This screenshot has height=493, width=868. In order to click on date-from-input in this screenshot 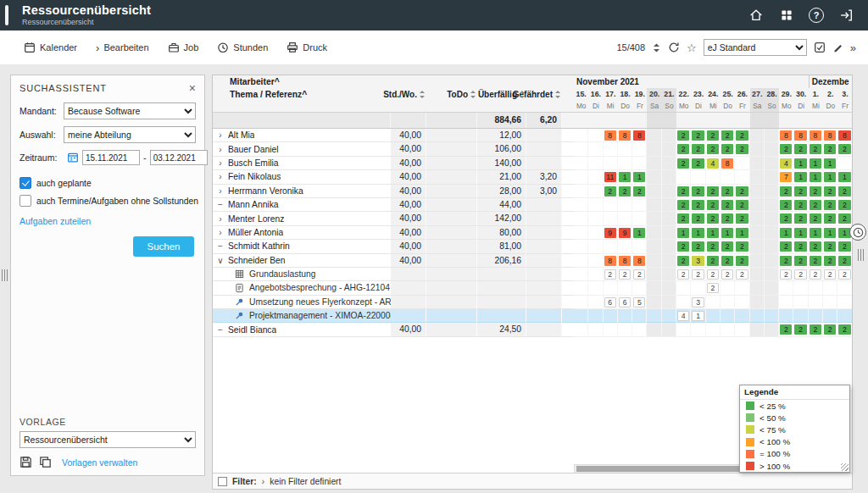, I will do `click(111, 158)`.